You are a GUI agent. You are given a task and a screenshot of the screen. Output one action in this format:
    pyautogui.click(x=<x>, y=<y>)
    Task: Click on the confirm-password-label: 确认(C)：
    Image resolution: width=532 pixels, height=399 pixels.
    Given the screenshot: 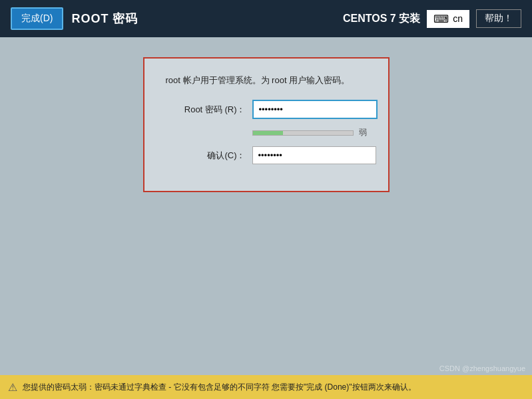 What is the action you would take?
    pyautogui.click(x=209, y=156)
    